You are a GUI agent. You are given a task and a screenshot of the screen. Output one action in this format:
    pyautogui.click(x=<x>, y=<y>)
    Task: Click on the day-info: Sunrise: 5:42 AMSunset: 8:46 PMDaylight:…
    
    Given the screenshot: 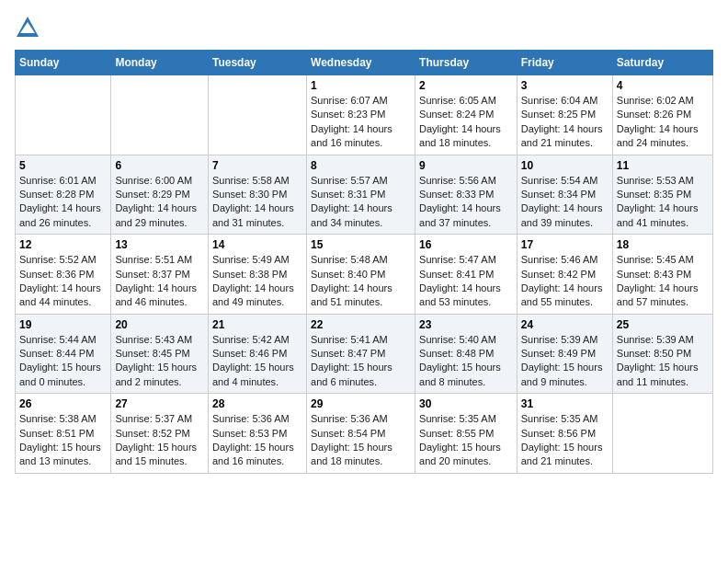 What is the action you would take?
    pyautogui.click(x=257, y=362)
    